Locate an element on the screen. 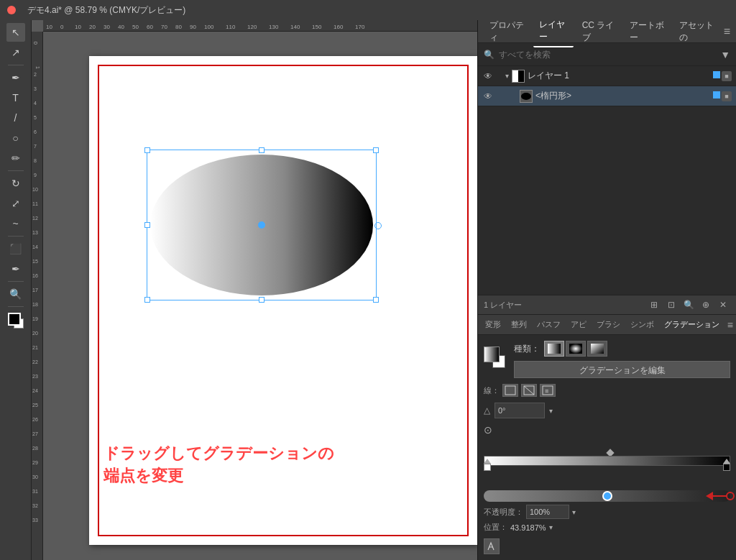 This screenshot has height=560, width=736. direct-selection-tool: ↗ is located at coordinates (16, 52).